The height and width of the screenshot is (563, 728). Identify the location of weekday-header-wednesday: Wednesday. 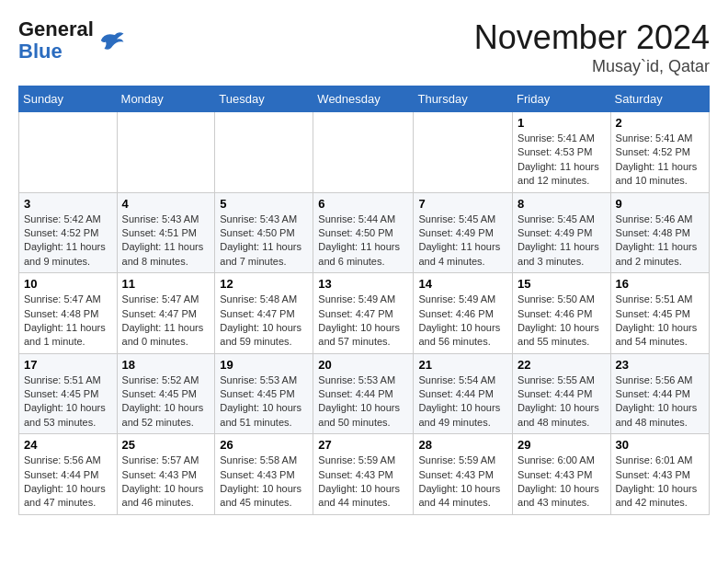
(364, 99).